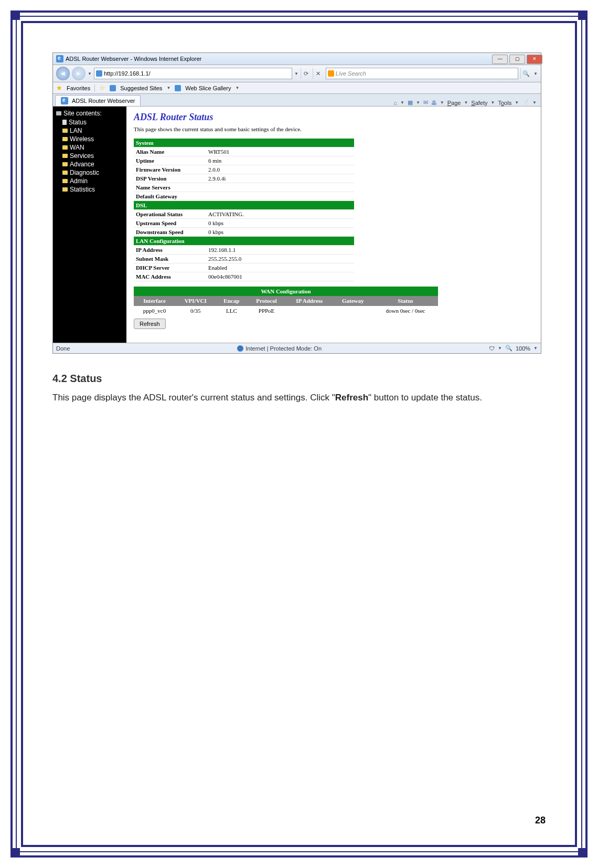 The image size is (598, 868). Describe the element at coordinates (170, 259) in the screenshot. I see `subnet-label: Subnet Mask` at that location.